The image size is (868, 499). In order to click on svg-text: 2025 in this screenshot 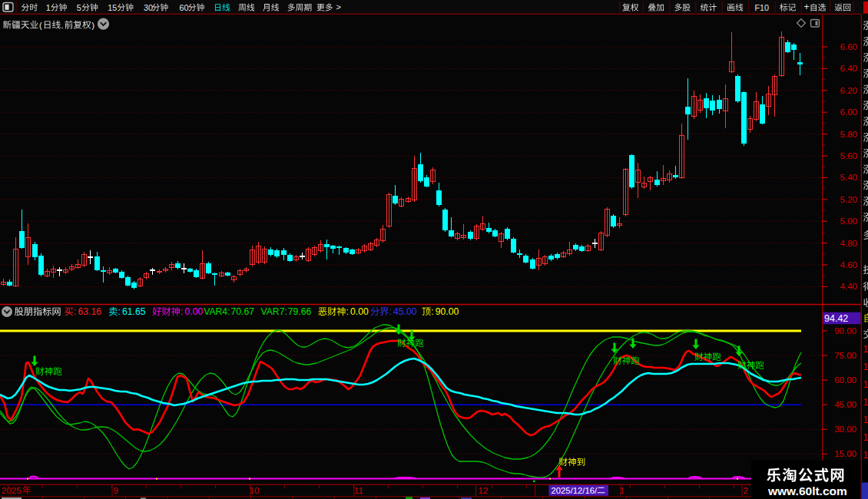, I will do `click(12, 491)`.